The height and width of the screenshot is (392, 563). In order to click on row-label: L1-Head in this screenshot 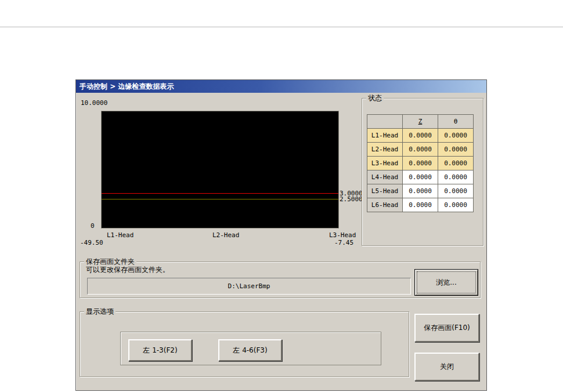, I will do `click(385, 136)`.